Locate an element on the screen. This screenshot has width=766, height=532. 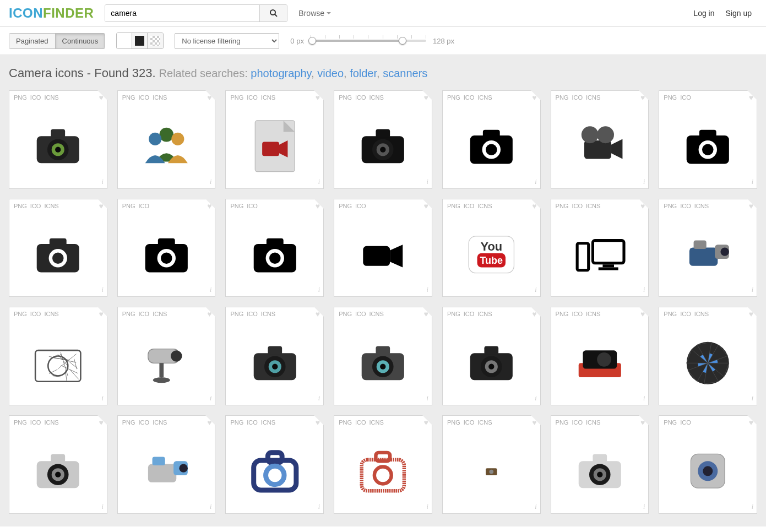
continuous-button: Continuous is located at coordinates (80, 41).